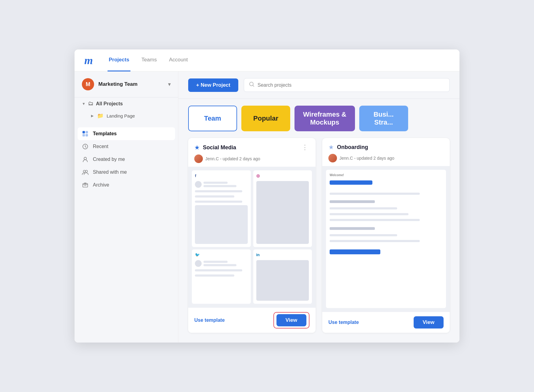  Describe the element at coordinates (250, 148) in the screenshot. I see `card-title: Social Media` at that location.